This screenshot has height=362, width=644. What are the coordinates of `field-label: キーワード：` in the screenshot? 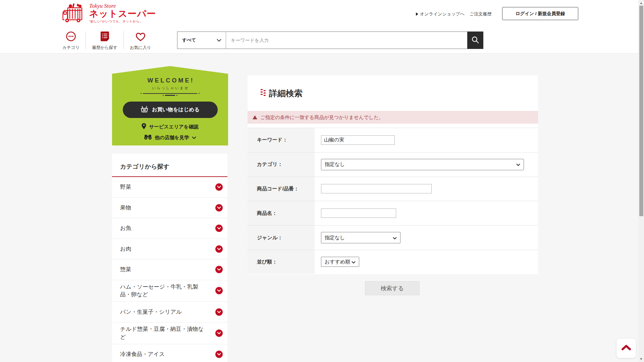 It's located at (281, 140).